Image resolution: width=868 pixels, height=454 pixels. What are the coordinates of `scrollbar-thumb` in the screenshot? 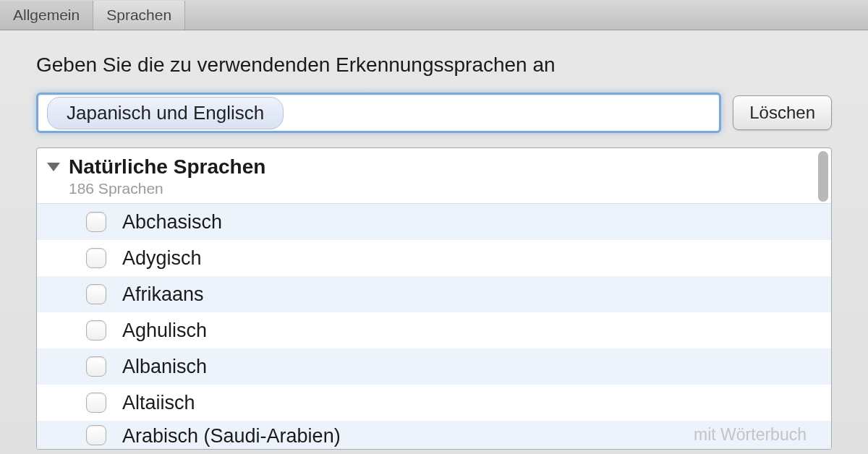 It's located at (823, 176).